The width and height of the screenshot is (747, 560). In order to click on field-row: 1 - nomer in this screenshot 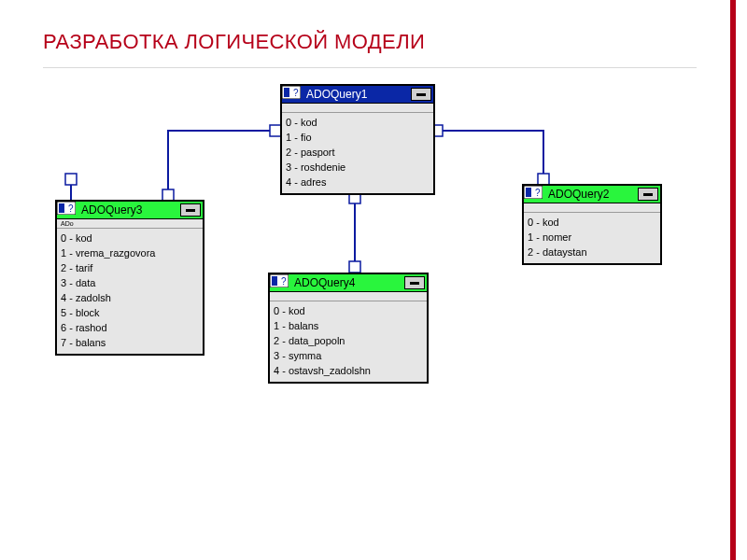, I will do `click(592, 237)`.